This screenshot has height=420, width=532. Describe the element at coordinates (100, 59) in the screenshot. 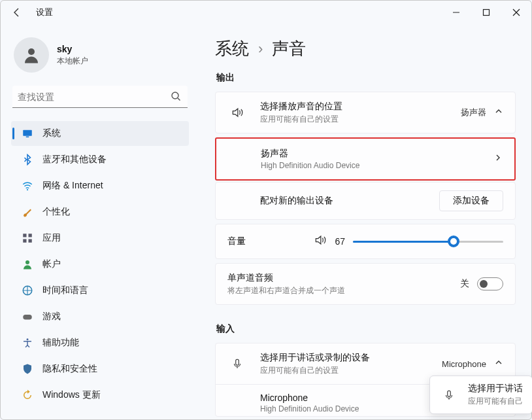

I see `user-profile: sky 本地帐户` at that location.